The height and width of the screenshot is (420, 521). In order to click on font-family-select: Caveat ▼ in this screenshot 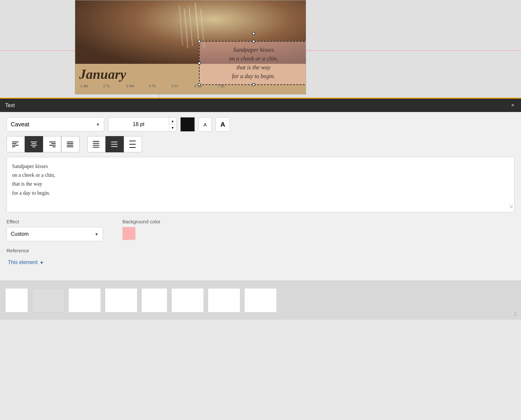, I will do `click(55, 124)`.